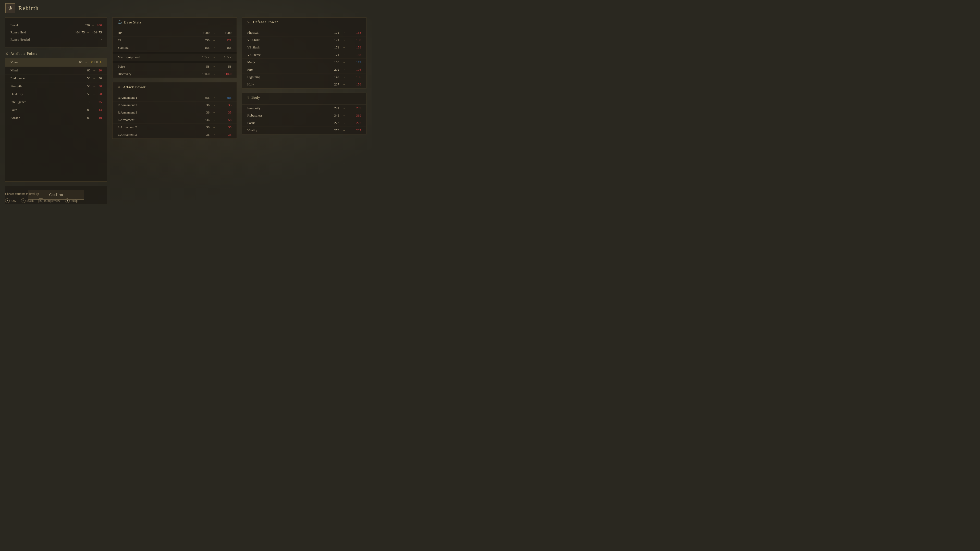  Describe the element at coordinates (94, 110) in the screenshot. I see `attr-faith-values: 80 → 14` at that location.